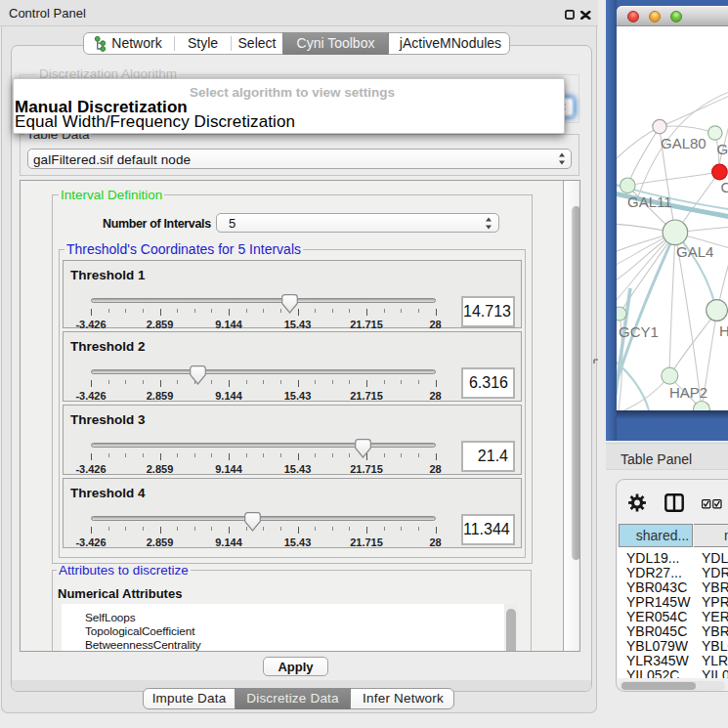 The width and height of the screenshot is (728, 728). I want to click on svg-text: GAL11, so click(650, 201).